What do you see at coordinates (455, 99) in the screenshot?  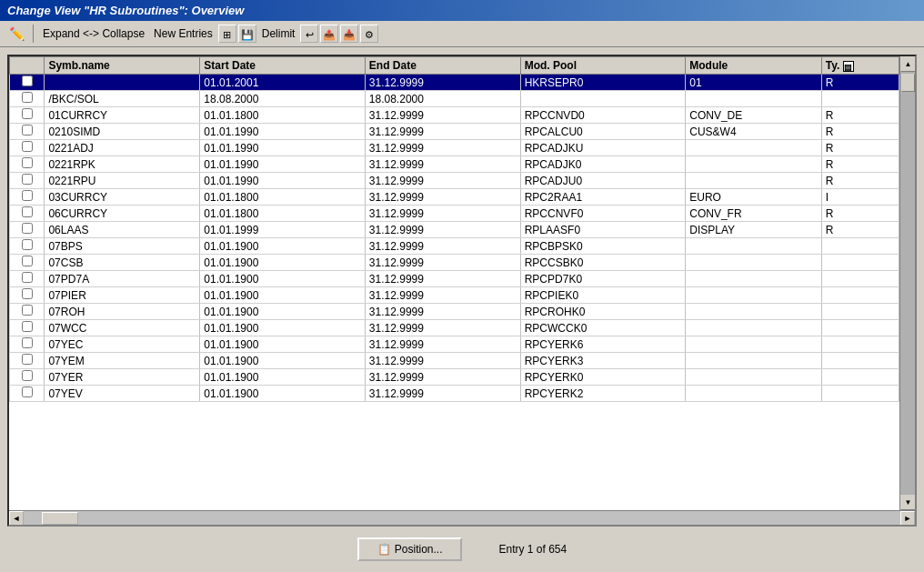 I see `table-row: /BKC/SOL18.08.200018.08.2000` at bounding box center [455, 99].